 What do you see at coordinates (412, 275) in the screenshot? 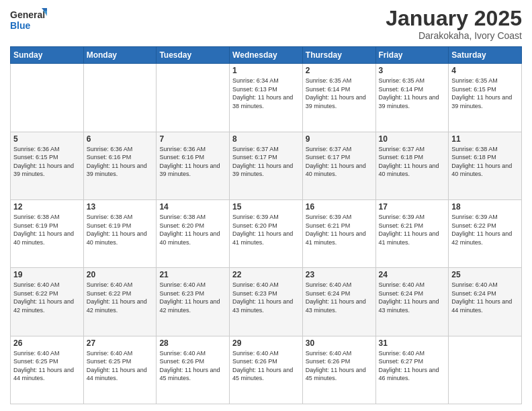
I see `day-number: 24` at bounding box center [412, 275].